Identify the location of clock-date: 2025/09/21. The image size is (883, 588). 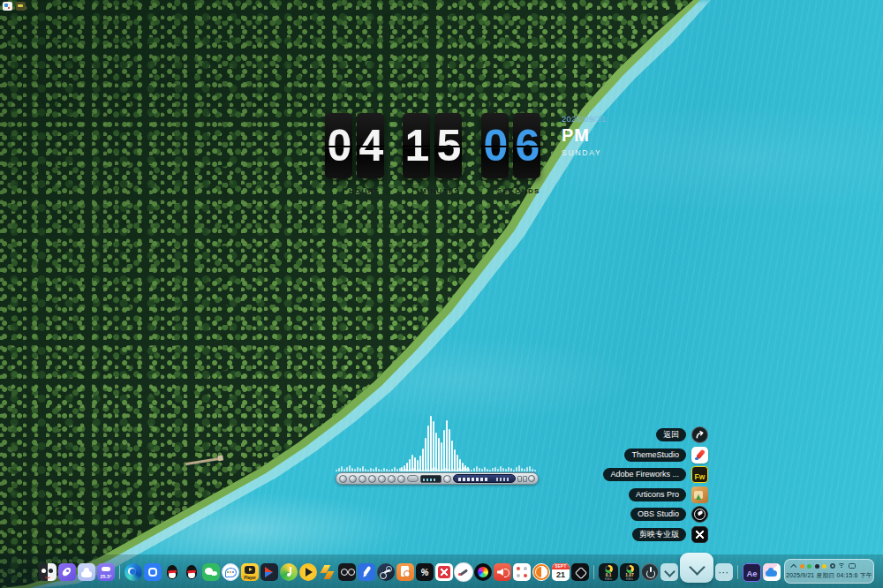
(592, 118).